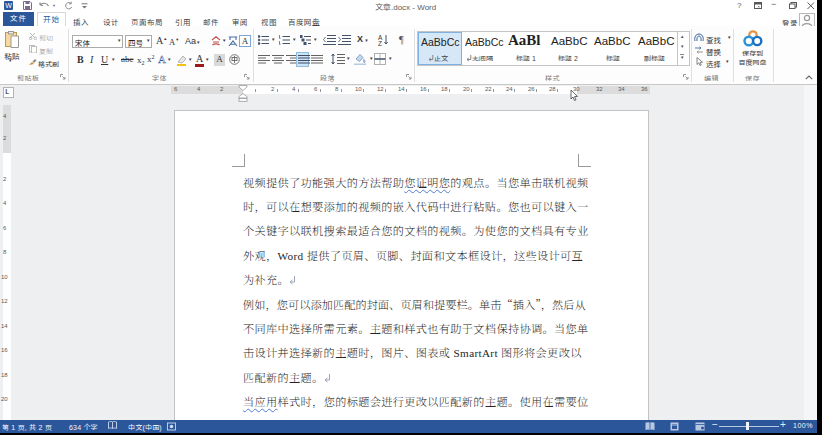 This screenshot has width=822, height=435. What do you see at coordinates (8, 6) in the screenshot?
I see `svg-text: W` at bounding box center [8, 6].